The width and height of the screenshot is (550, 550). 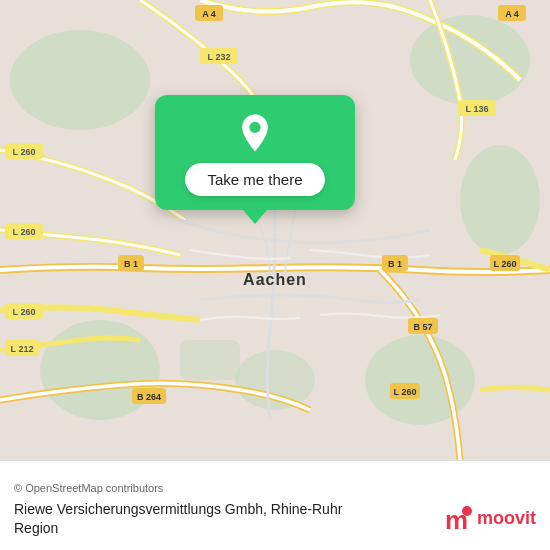 I want to click on svg-text: L 232, so click(x=220, y=57).